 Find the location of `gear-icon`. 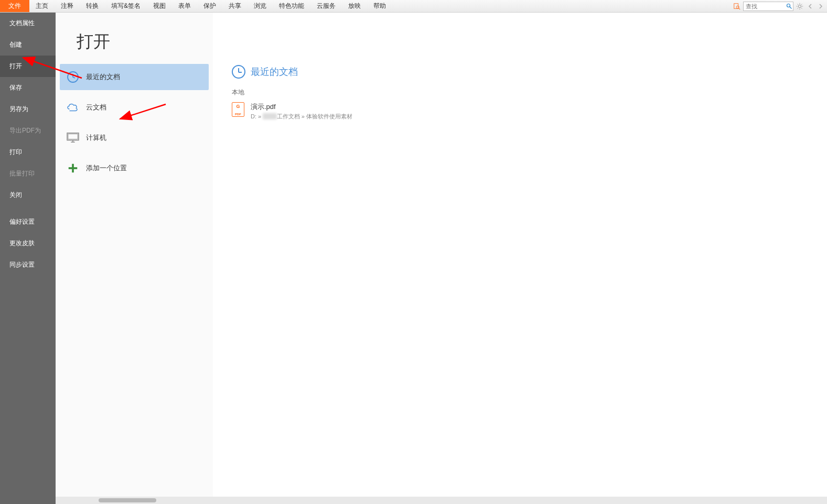

gear-icon is located at coordinates (800, 6).